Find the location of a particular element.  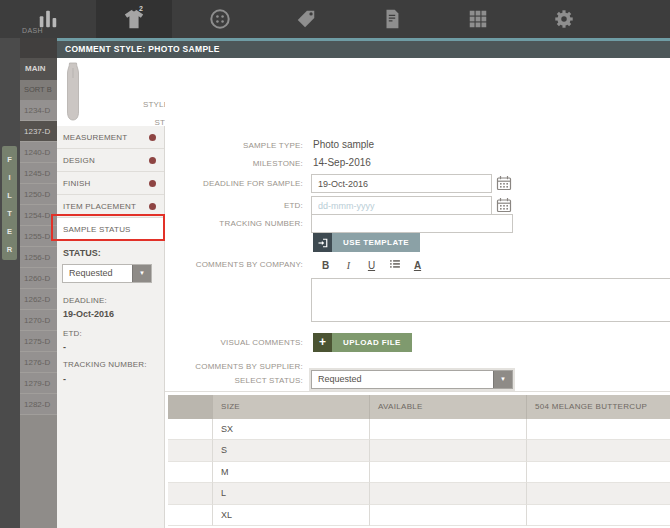

sidebar-item: 1250-D is located at coordinates (38, 194).